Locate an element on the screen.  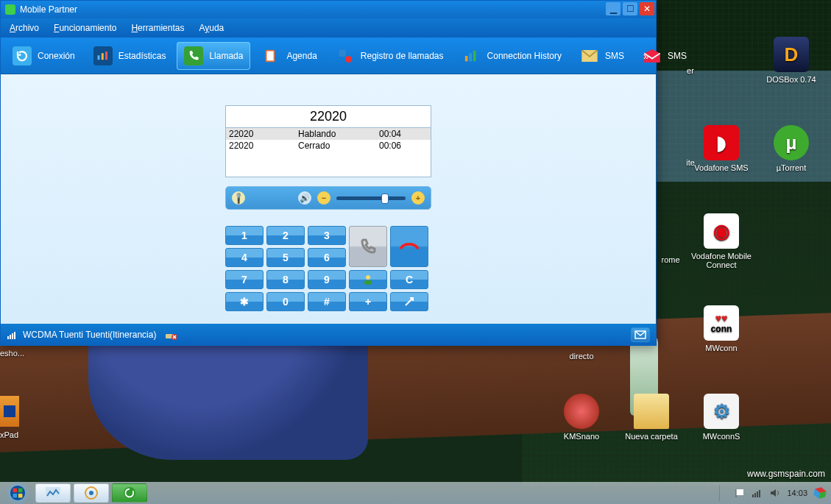
speaker-icon: 🔊 is located at coordinates (305, 198).